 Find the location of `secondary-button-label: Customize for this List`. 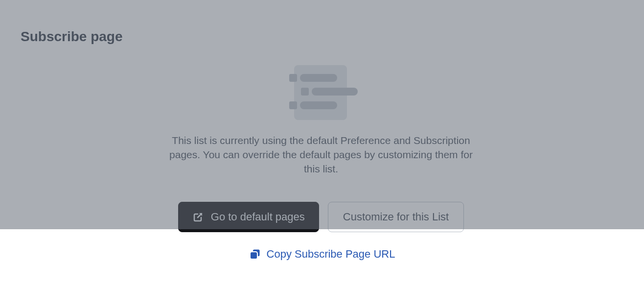

secondary-button-label: Customize for this List is located at coordinates (396, 217).